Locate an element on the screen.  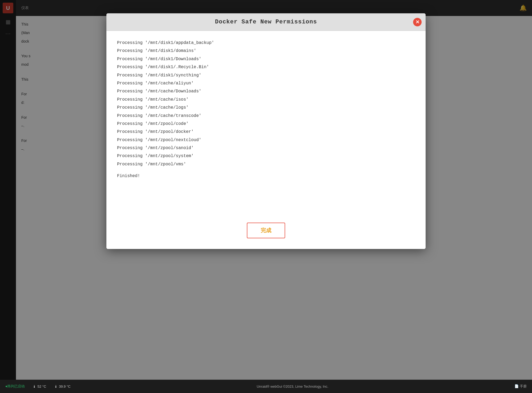
close-icon: ✕ is located at coordinates (418, 22).